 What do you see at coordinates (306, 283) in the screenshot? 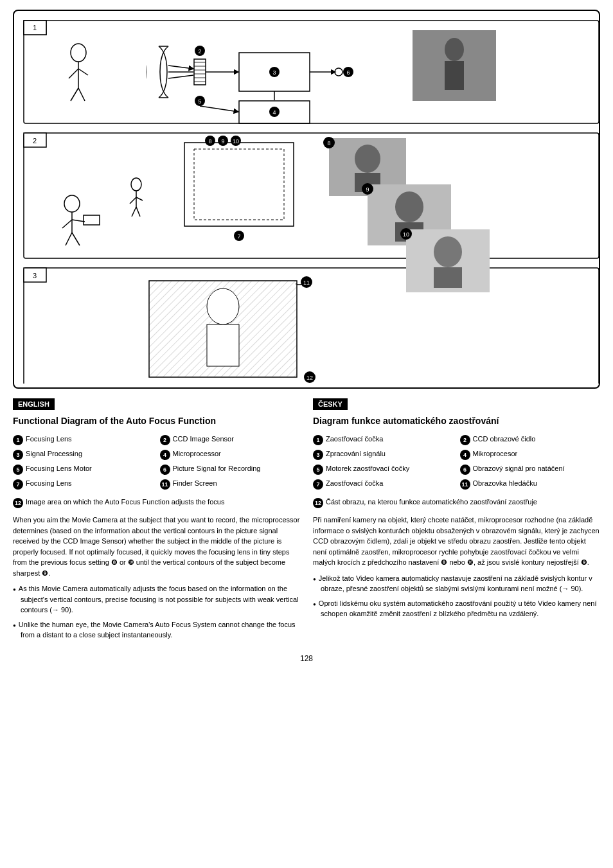
I see `svg-text: 11` at bounding box center [306, 283].